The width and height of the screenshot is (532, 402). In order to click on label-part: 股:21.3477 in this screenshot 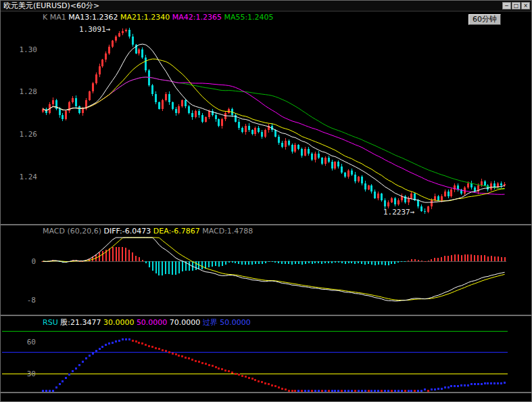, I will do `click(82, 322)`.